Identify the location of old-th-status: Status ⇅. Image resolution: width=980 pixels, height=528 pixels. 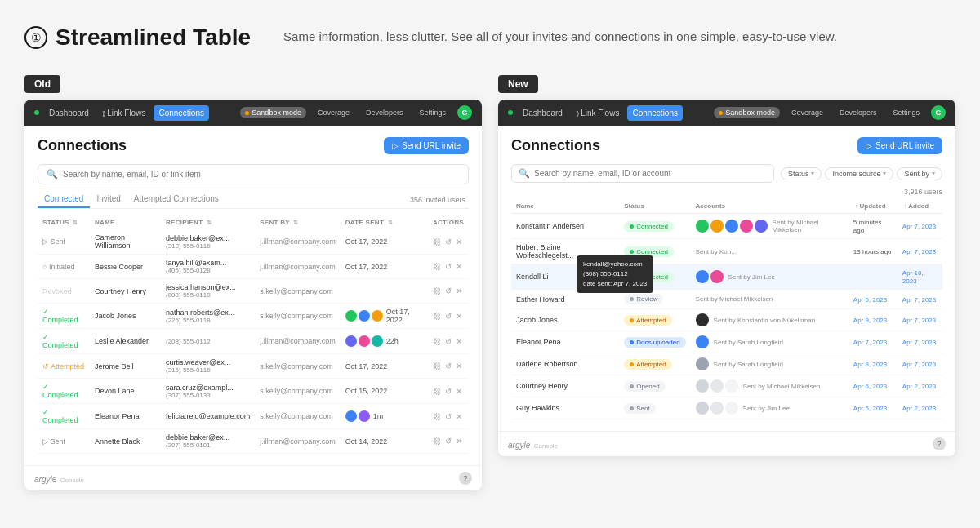
(64, 222).